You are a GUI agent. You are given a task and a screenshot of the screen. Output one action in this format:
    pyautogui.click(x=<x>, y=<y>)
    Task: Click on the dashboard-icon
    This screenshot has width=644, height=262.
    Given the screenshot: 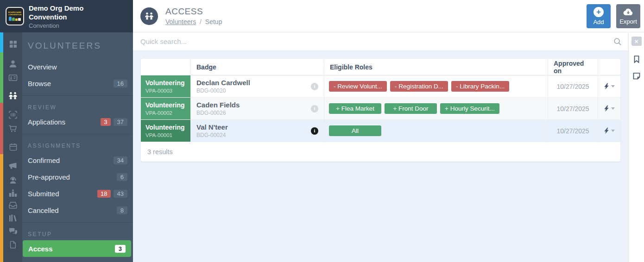 What is the action you would take?
    pyautogui.click(x=13, y=44)
    